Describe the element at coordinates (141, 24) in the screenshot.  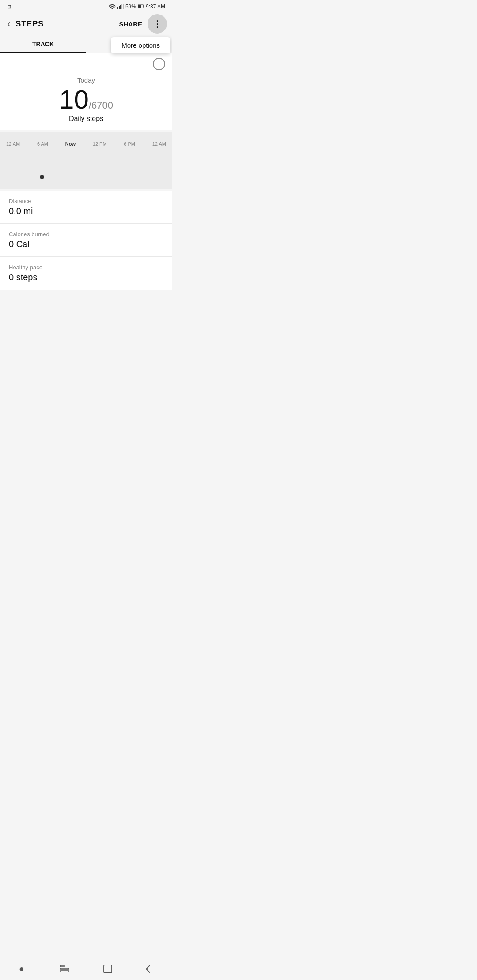
I see `header-right: SHARE ⋮` at that location.